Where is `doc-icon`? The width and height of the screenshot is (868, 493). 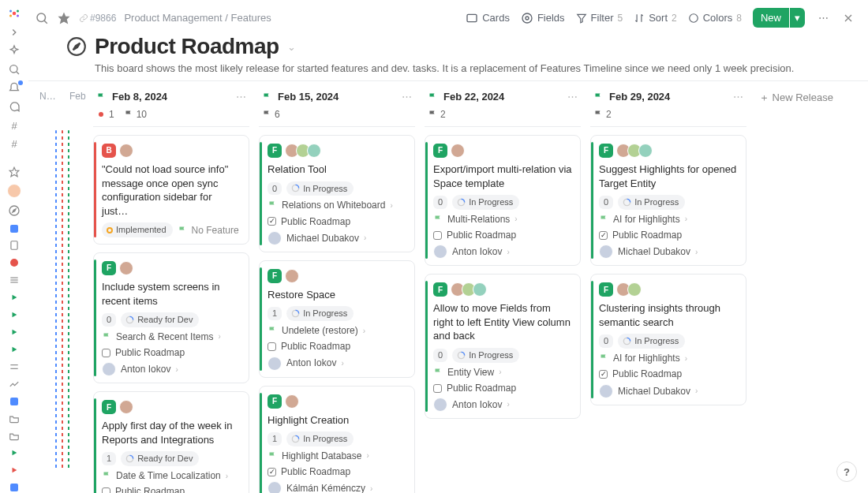 doc-icon is located at coordinates (14, 245).